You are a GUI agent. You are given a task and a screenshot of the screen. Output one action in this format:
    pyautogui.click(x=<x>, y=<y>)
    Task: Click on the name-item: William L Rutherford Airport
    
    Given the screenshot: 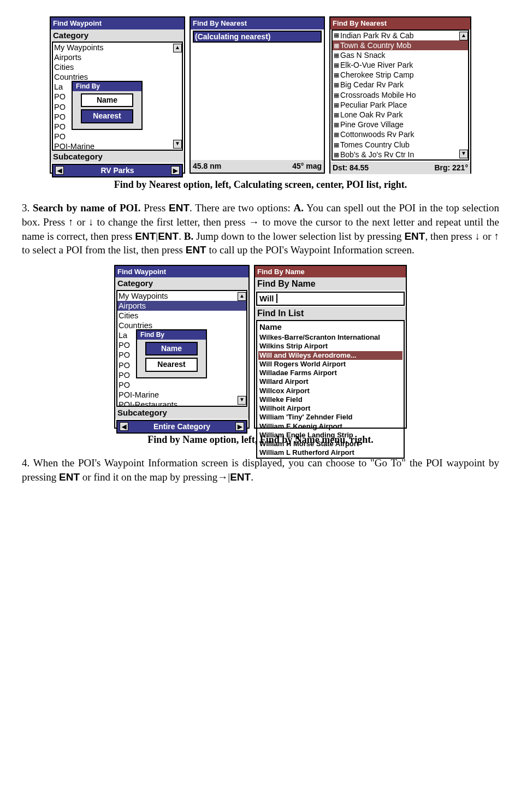 What is the action you would take?
    pyautogui.click(x=330, y=453)
    